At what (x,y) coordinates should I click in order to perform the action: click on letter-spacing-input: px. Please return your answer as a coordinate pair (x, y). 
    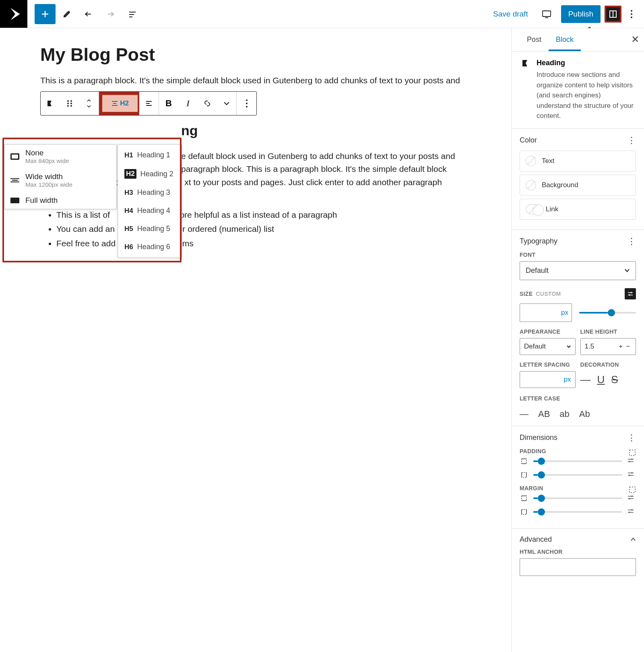
    Looking at the image, I should click on (547, 380).